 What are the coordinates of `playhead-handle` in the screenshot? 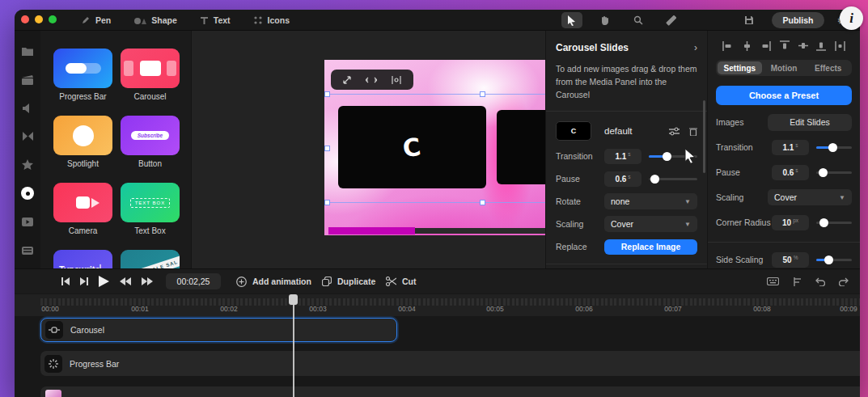 It's located at (293, 299).